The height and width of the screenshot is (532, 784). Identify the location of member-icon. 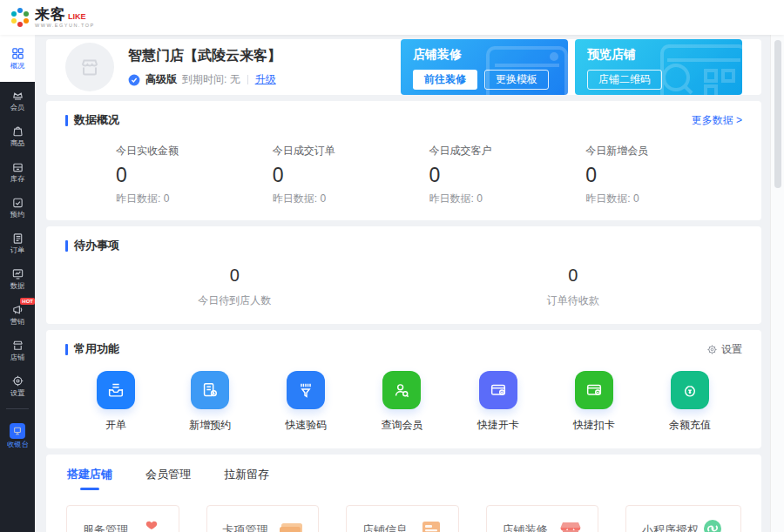
(17, 96).